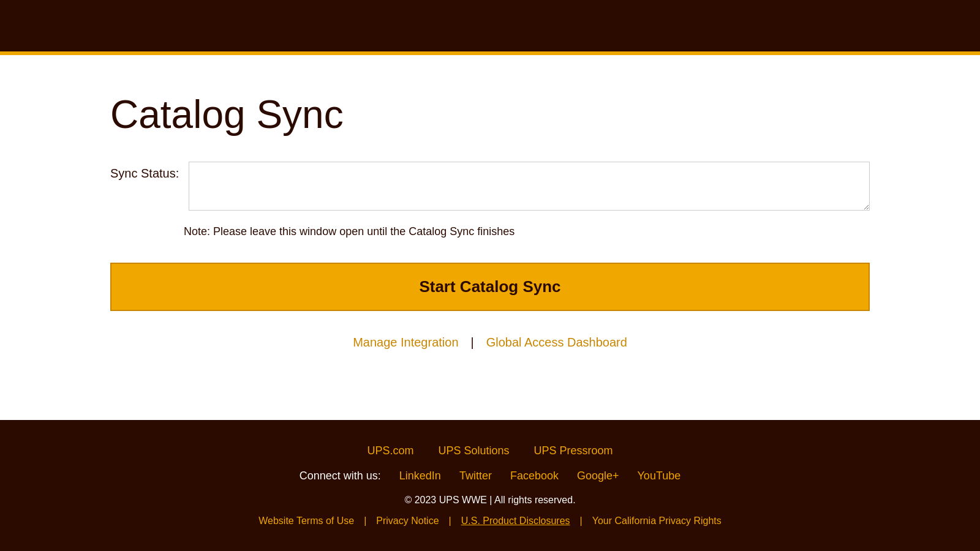  Describe the element at coordinates (490, 287) in the screenshot. I see `start-catalog-sync-button: Start Catalog Sync` at that location.